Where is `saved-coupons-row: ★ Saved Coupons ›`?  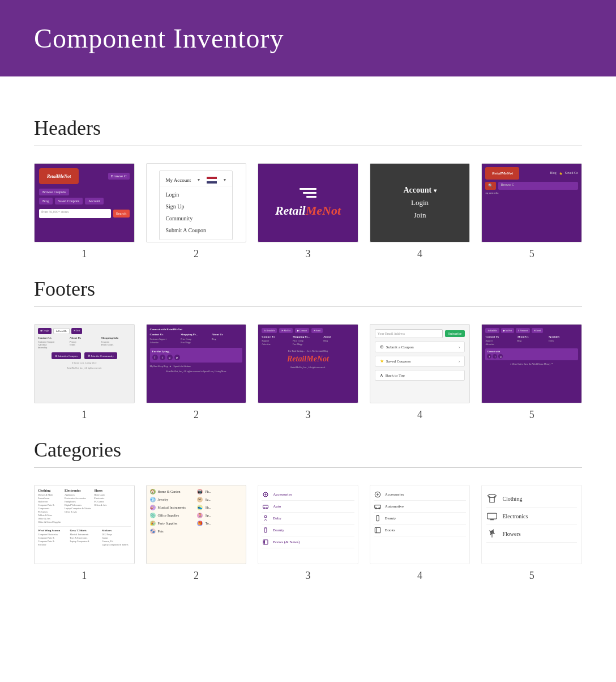
saved-coupons-row: ★ Saved Coupons › is located at coordinates (420, 361).